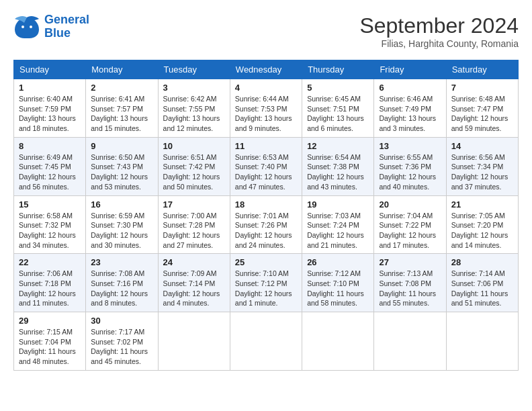 The width and height of the screenshot is (532, 411). Describe the element at coordinates (50, 114) in the screenshot. I see `day-info: Sunrise: 6:40 AMSunset: 7:59 PMDaylight:…` at that location.